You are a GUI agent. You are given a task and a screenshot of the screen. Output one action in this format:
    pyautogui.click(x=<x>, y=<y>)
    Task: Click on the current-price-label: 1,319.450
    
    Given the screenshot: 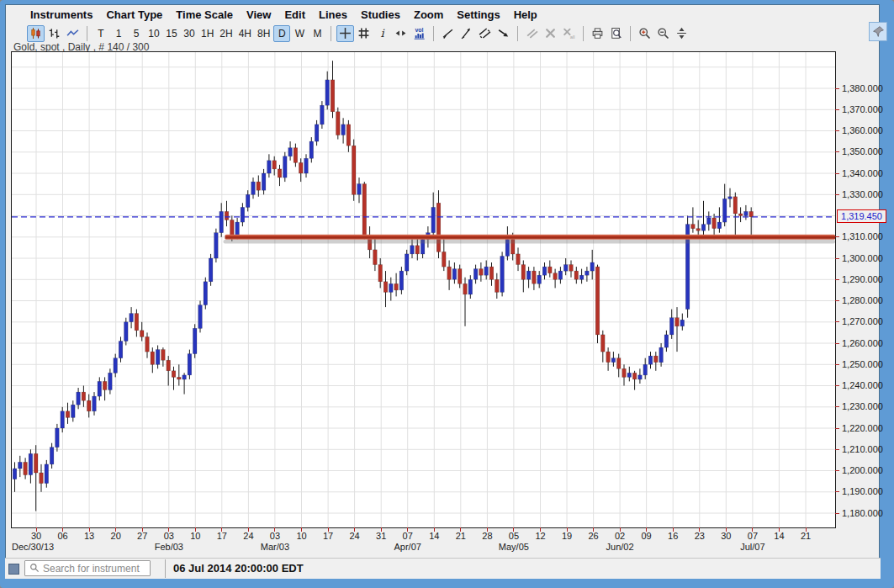 What is the action you would take?
    pyautogui.click(x=861, y=216)
    